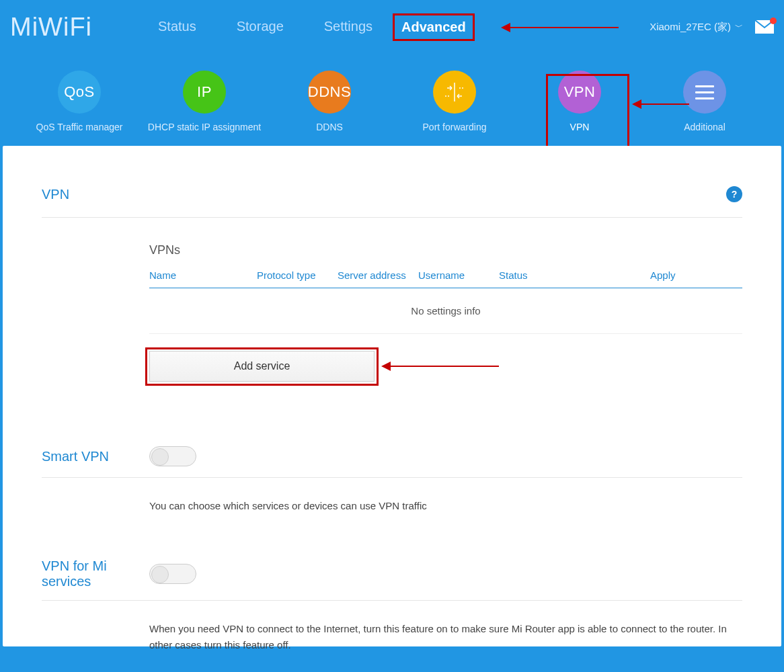 The width and height of the screenshot is (784, 672). What do you see at coordinates (260, 27) in the screenshot?
I see `nav-storage: Storage` at bounding box center [260, 27].